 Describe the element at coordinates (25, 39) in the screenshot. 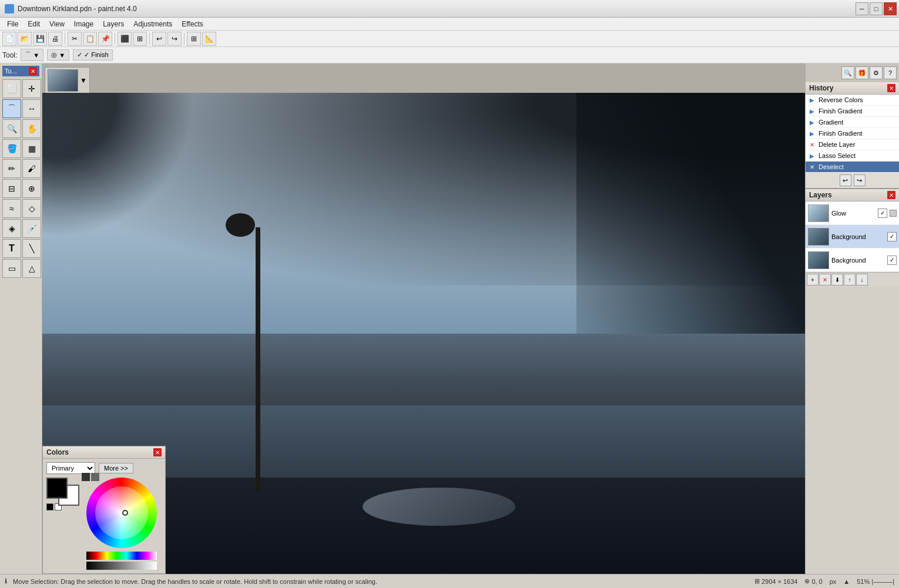

I see `open-file-button: 📂` at that location.